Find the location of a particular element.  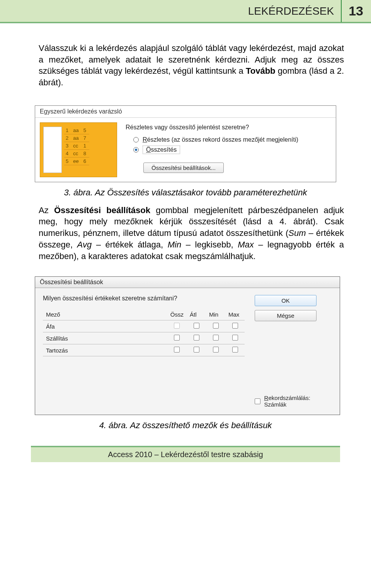

wizard-question: Részletes vagy összesítő jelentést szere… is located at coordinates (228, 127).